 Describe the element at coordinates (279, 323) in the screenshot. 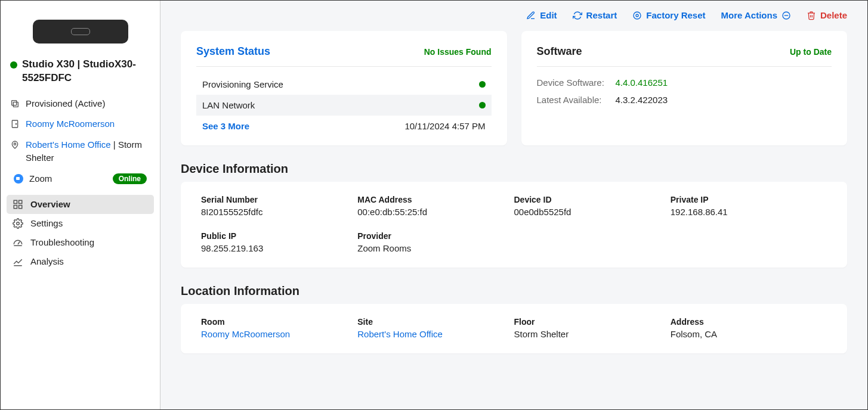

I see `room-label: Room` at that location.